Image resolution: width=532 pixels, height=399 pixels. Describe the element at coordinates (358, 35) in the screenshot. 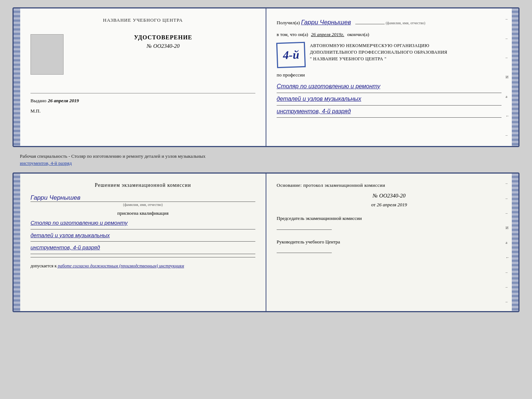

I see `finished-label: окончил(а)` at that location.